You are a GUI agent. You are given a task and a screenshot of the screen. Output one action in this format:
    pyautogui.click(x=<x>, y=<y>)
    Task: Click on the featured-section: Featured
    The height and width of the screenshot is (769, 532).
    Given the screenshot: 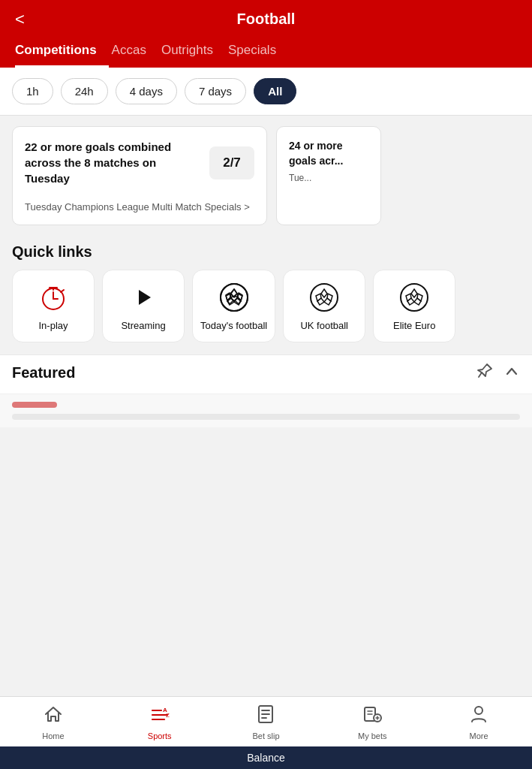 What is the action you would take?
    pyautogui.click(x=266, y=374)
    